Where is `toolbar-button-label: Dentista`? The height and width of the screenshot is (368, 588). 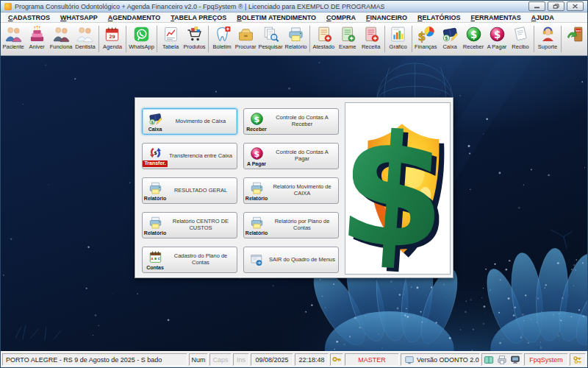 toolbar-button-label: Dentista is located at coordinates (85, 47).